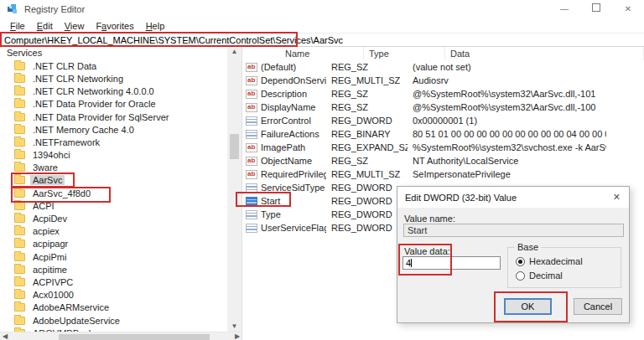 The width and height of the screenshot is (644, 340). I want to click on menu-item: Edit, so click(45, 26).